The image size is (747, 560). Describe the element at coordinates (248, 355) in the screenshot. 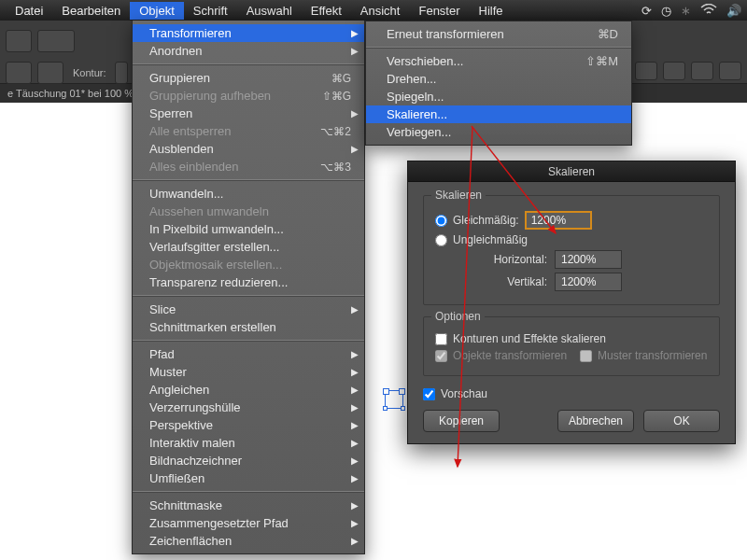

I see `menu-item: Pfad▶` at that location.